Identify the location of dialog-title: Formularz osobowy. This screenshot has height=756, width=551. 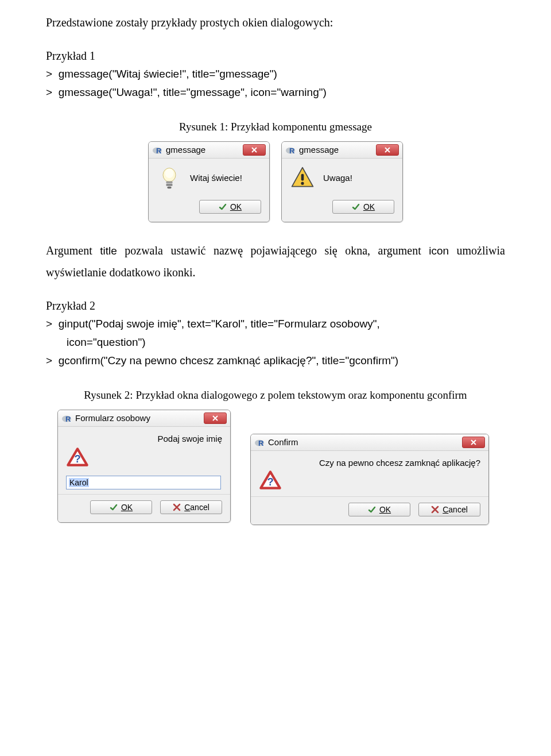
(138, 418).